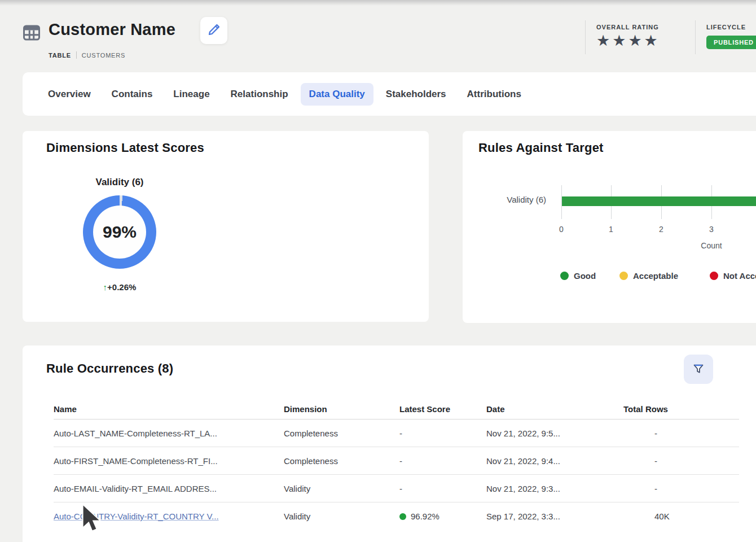 This screenshot has height=542, width=756. What do you see at coordinates (260, 94) in the screenshot?
I see `tab-relationship: Relationship` at bounding box center [260, 94].